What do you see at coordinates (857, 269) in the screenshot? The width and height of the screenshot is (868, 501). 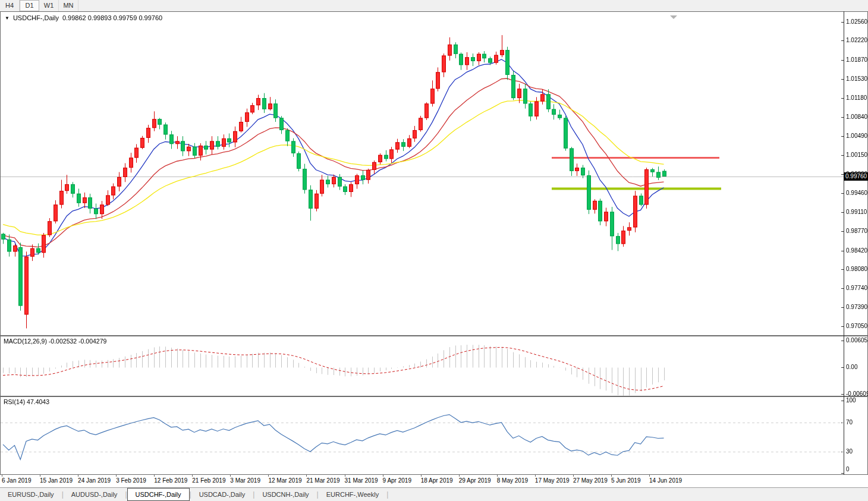 I see `price-axis-label: 0.98080` at bounding box center [857, 269].